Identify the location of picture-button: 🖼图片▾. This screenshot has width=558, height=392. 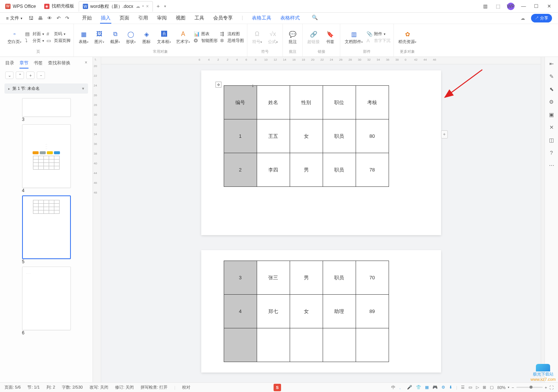
(99, 37).